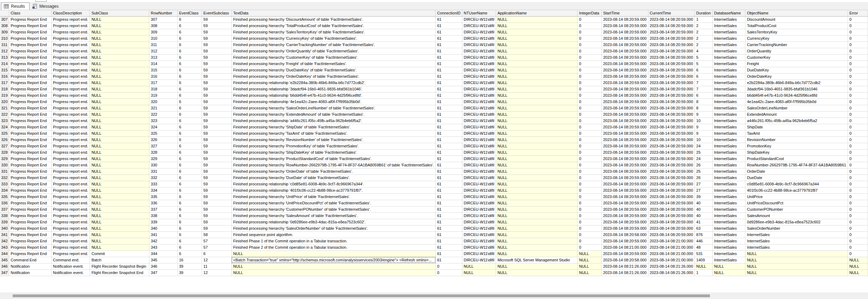 The width and height of the screenshot is (868, 299). I want to click on grid-cell-RowNumber: 338, so click(163, 216).